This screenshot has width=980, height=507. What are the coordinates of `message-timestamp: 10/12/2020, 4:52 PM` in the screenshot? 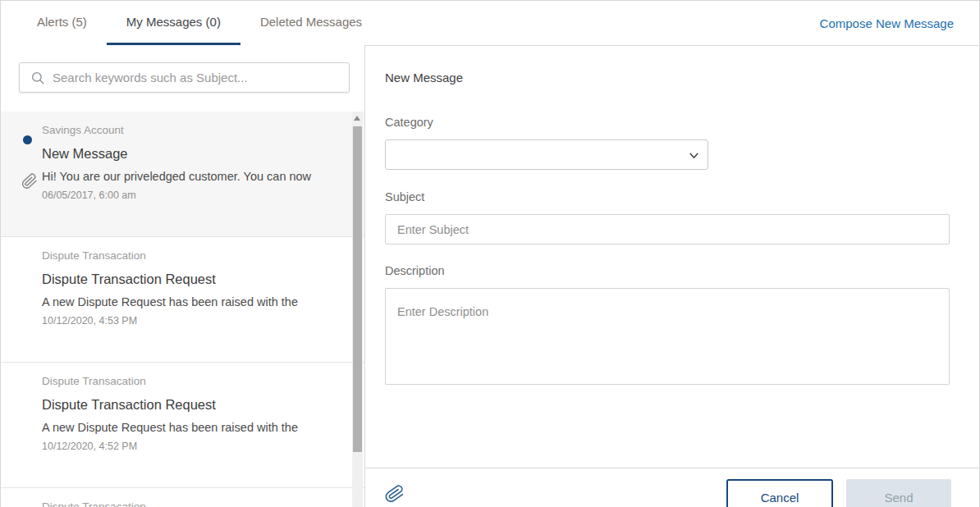 It's located at (189, 446).